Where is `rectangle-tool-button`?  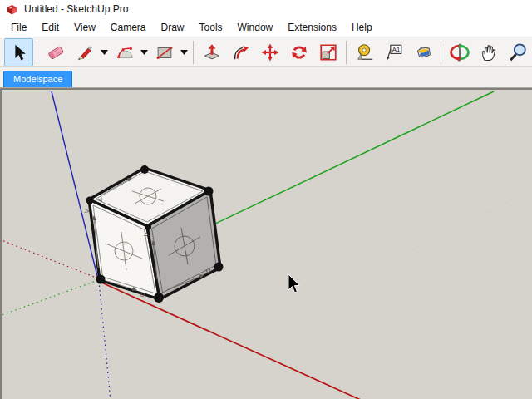 rectangle-tool-button is located at coordinates (165, 52).